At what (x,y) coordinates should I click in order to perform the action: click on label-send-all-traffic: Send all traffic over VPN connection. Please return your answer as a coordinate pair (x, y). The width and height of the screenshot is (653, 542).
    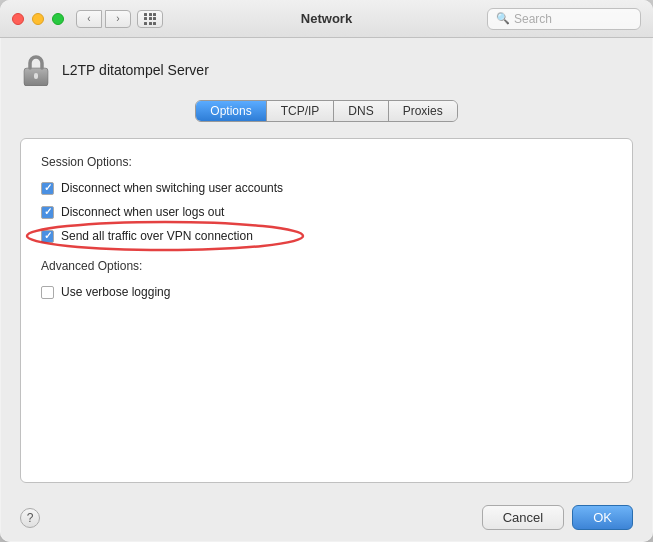
    Looking at the image, I should click on (157, 236).